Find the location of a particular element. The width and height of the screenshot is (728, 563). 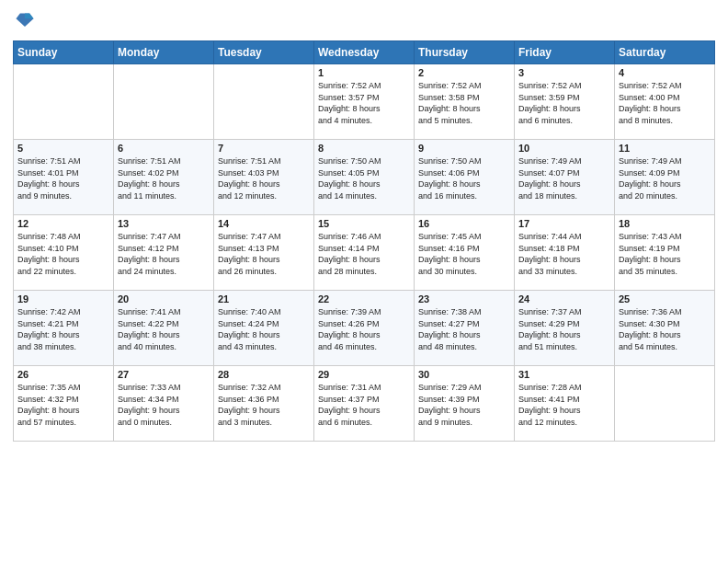

calendar-cell: 17Sunrise: 7:44 AM Sunset: 4:18 PM Dayli… is located at coordinates (564, 253).